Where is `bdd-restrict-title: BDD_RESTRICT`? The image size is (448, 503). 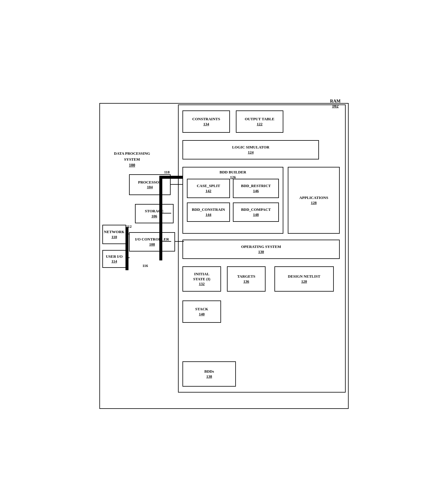
bdd-restrict-title: BDD_RESTRICT is located at coordinates (256, 186).